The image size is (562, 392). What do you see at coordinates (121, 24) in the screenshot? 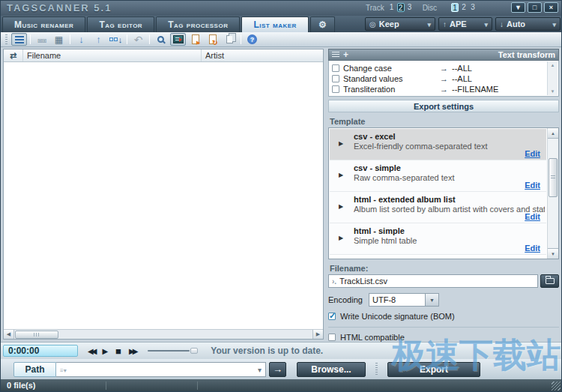
I see `tab-tag-editor: Tag editor` at bounding box center [121, 24].